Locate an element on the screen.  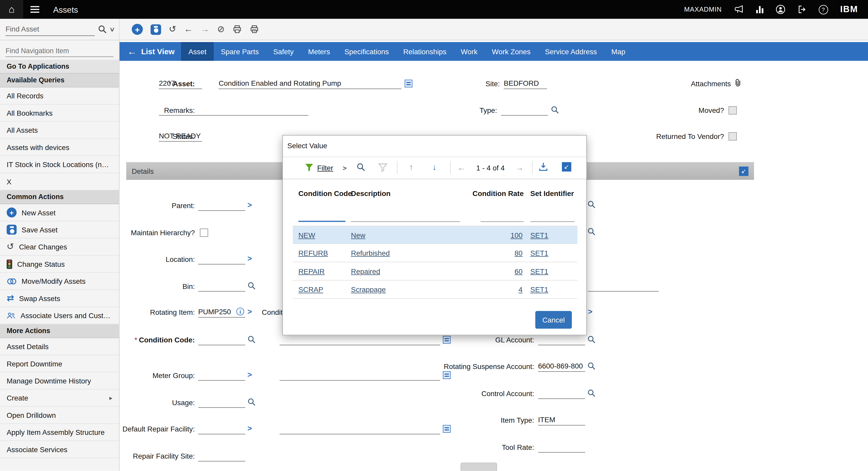
filter-input-description is located at coordinates (406, 217).